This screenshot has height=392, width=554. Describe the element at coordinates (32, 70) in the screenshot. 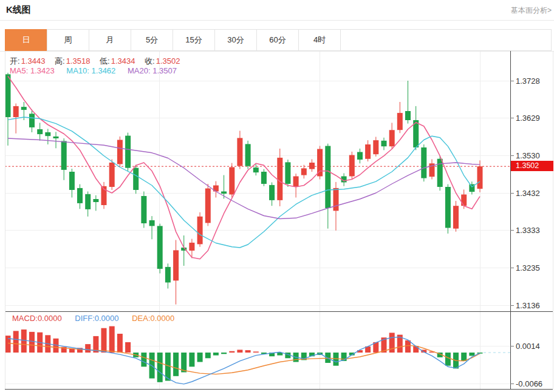

I see `ma5-legend: MA5: 1.3423` at that location.